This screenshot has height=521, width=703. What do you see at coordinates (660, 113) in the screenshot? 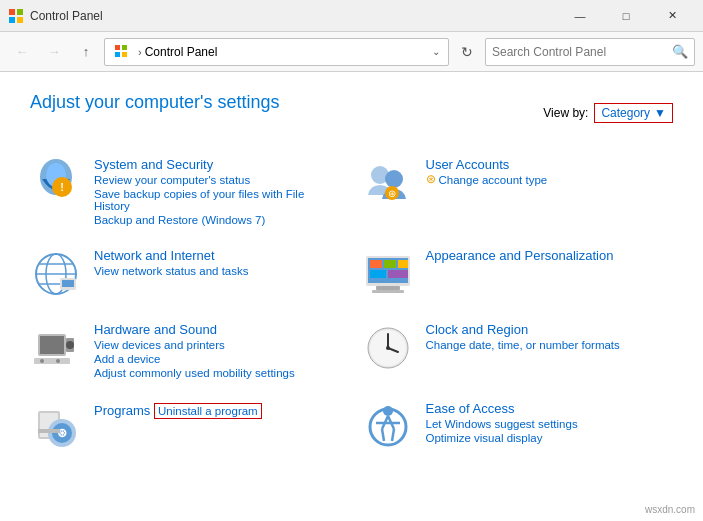
I see `category-arrow-icon: ▼` at bounding box center [660, 113].